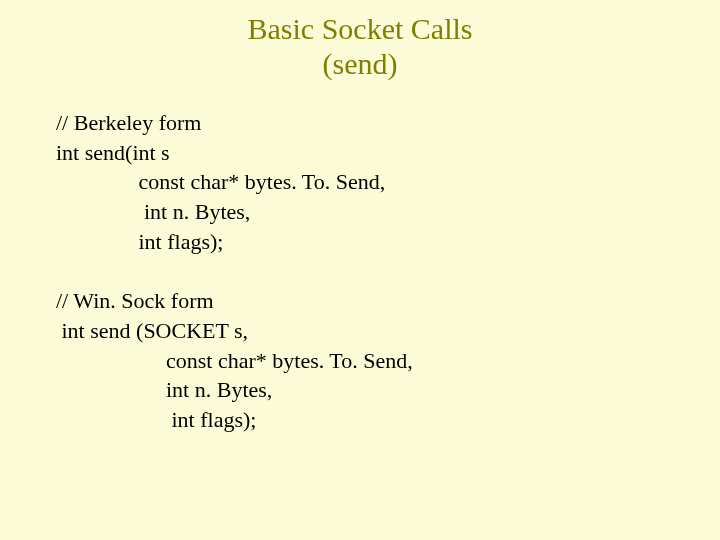 The height and width of the screenshot is (540, 720). What do you see at coordinates (360, 28) in the screenshot?
I see `title-line-1: Basic Socket Calls` at bounding box center [360, 28].